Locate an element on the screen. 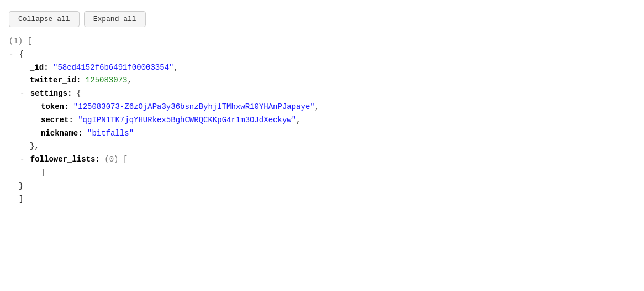 This screenshot has width=644, height=291. json-line: nickname: "bitfalls" is located at coordinates (322, 134).